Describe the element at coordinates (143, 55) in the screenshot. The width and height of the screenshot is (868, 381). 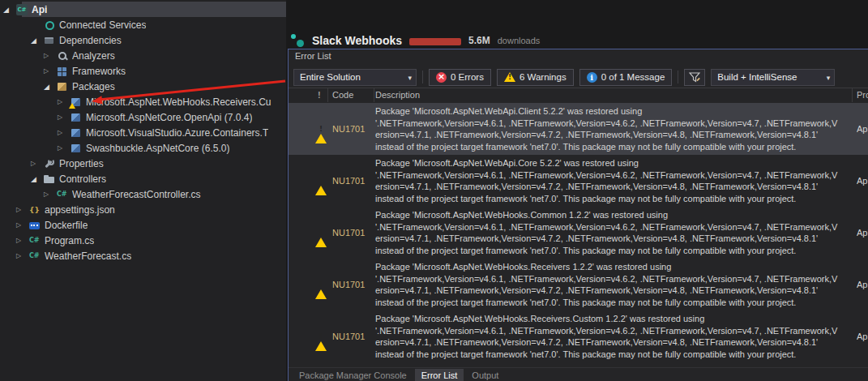
I see `tree-item: ▷ Analyzers` at that location.